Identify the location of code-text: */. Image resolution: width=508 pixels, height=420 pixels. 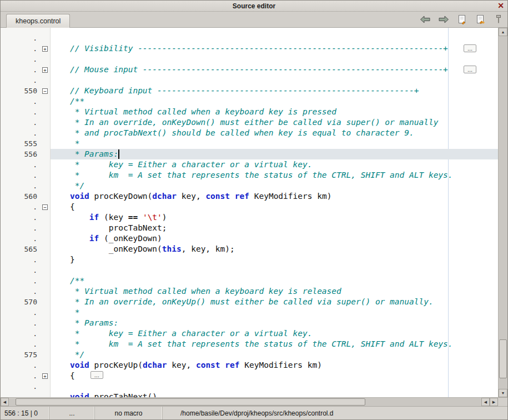
(274, 186).